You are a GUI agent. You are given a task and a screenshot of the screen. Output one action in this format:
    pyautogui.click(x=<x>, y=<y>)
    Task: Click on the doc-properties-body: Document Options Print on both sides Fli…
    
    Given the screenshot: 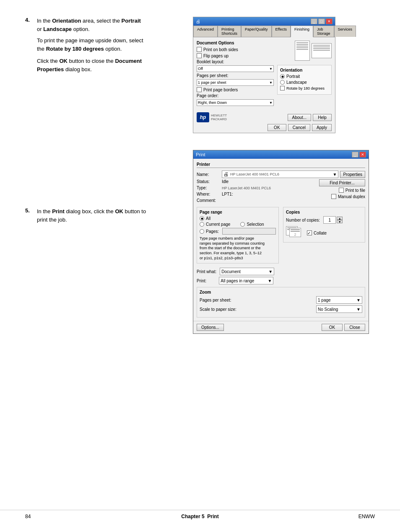 What is the action you would take?
    pyautogui.click(x=264, y=74)
    